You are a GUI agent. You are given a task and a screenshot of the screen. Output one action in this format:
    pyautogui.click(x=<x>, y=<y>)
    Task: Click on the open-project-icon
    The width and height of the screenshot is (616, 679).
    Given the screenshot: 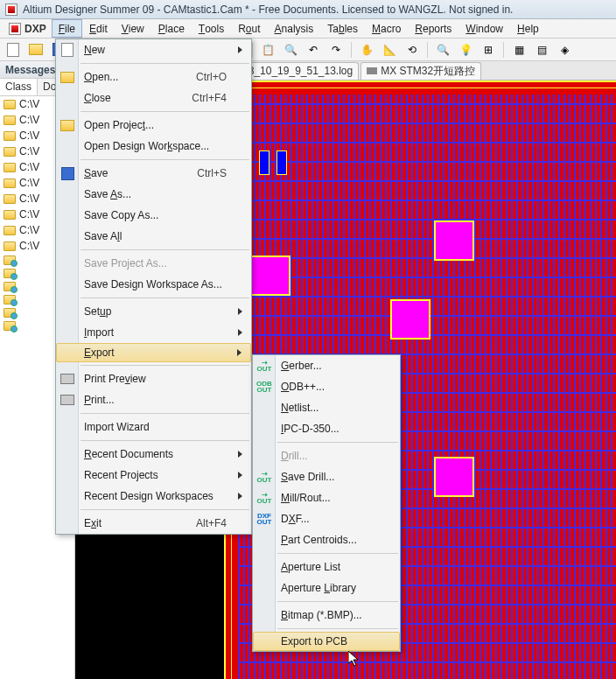 What is the action you would take?
    pyautogui.click(x=67, y=125)
    